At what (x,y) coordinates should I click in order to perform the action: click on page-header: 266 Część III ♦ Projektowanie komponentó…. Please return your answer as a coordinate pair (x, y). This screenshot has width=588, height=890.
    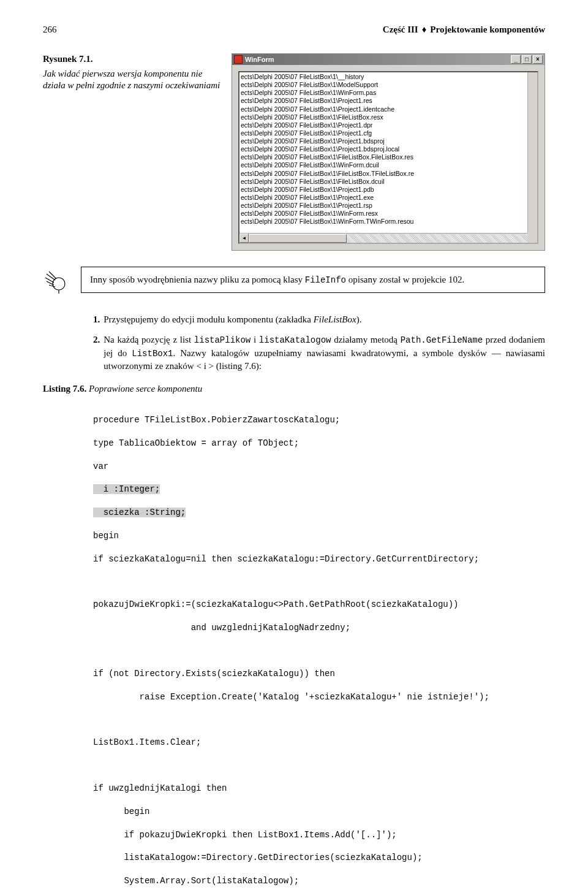
    Looking at the image, I should click on (294, 29).